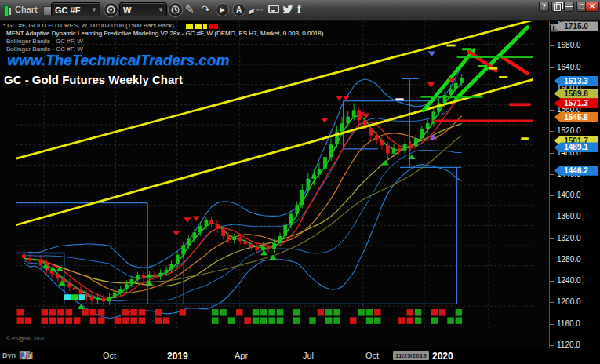 The image size is (600, 364). Describe the element at coordinates (592, 6) in the screenshot. I see `window-close-button: ✕` at that location.